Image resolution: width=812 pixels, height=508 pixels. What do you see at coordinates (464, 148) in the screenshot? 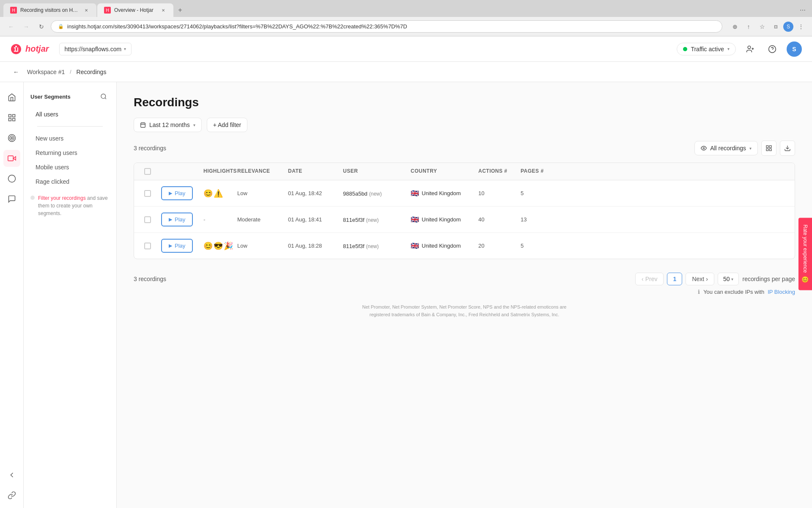
I see `table-header-row: 3 recordings All recordings ▾` at bounding box center [464, 148].